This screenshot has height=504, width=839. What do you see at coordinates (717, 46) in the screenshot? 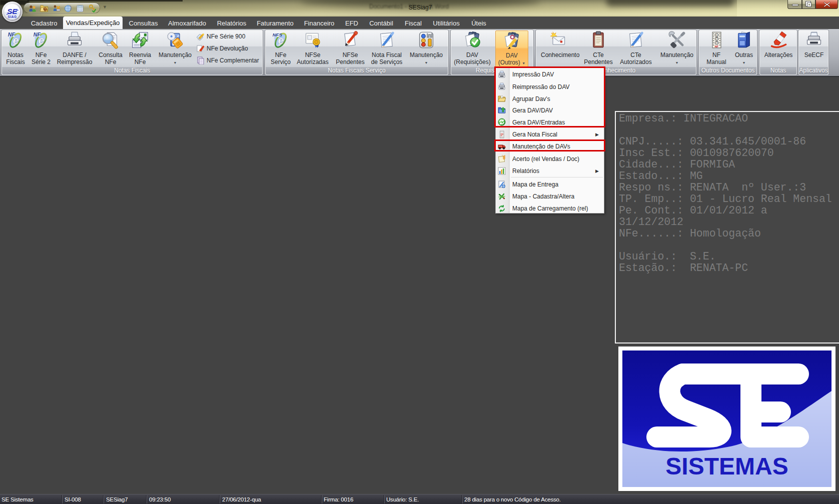
I see `svg-text: NF` at bounding box center [717, 46].